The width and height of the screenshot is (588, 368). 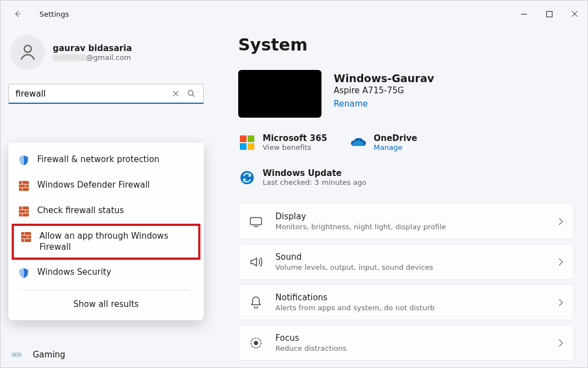 What do you see at coordinates (17, 14) in the screenshot?
I see `back-button` at bounding box center [17, 14].